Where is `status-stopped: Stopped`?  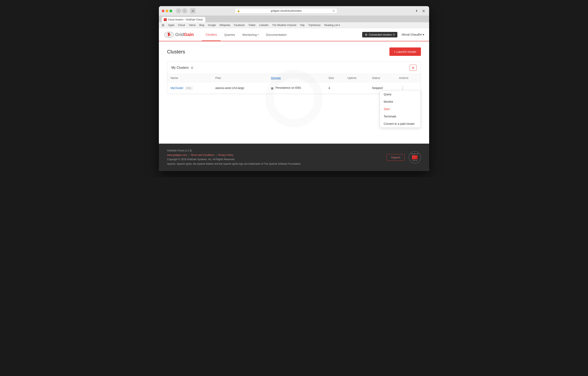
status-stopped: Stopped is located at coordinates (377, 88).